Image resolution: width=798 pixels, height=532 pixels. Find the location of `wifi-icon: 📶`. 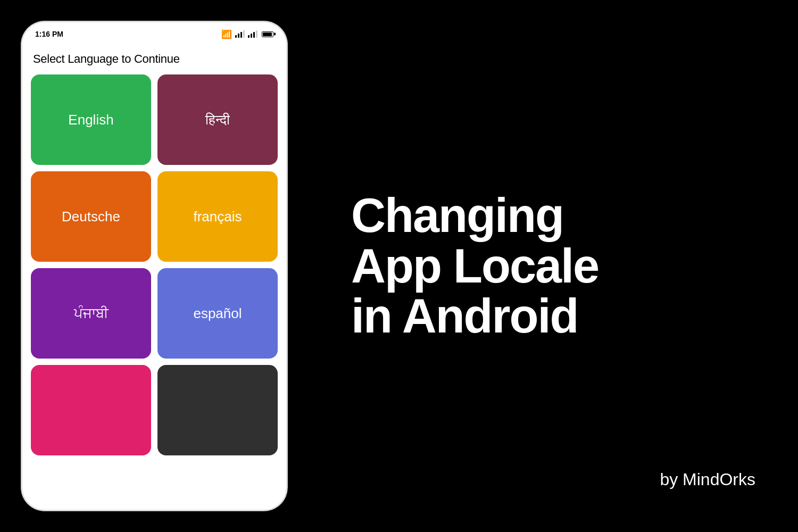

wifi-icon: 📶 is located at coordinates (227, 34).